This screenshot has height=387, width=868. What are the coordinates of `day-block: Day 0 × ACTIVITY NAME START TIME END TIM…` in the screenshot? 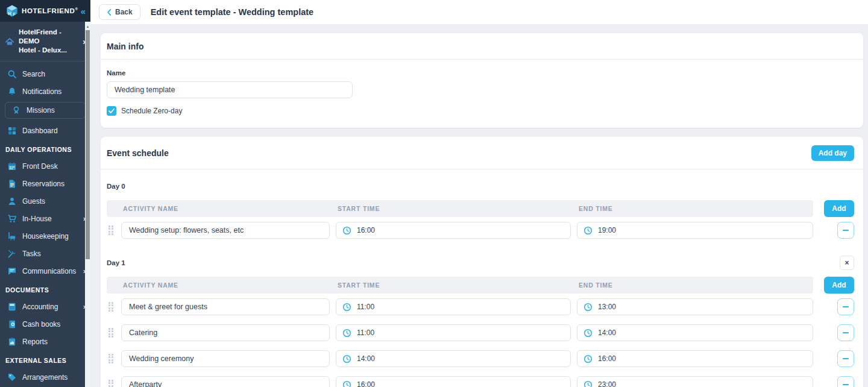 It's located at (480, 209).